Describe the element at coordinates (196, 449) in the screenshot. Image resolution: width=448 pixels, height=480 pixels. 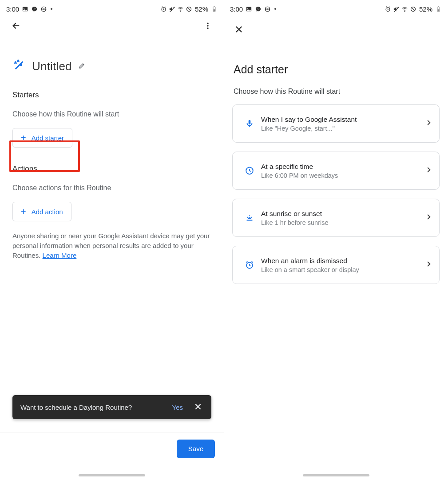
I see `save-button: Save` at that location.